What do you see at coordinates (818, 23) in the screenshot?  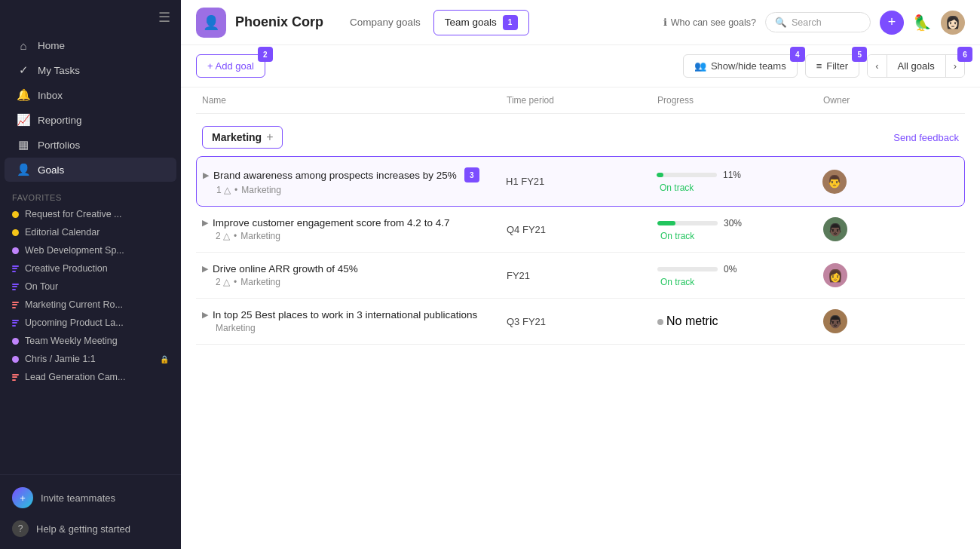 I see `search-box: 🔍 Search` at bounding box center [818, 23].